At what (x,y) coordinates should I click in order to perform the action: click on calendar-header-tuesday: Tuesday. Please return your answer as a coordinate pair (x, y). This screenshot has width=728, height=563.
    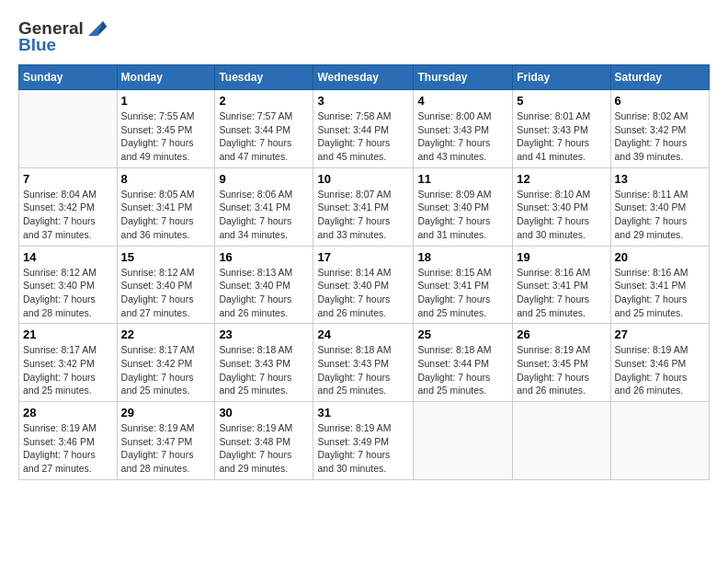
    Looking at the image, I should click on (265, 77).